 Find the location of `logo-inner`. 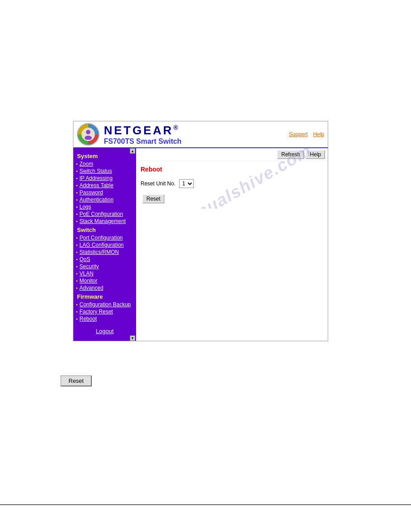

logo-inner is located at coordinates (88, 134).